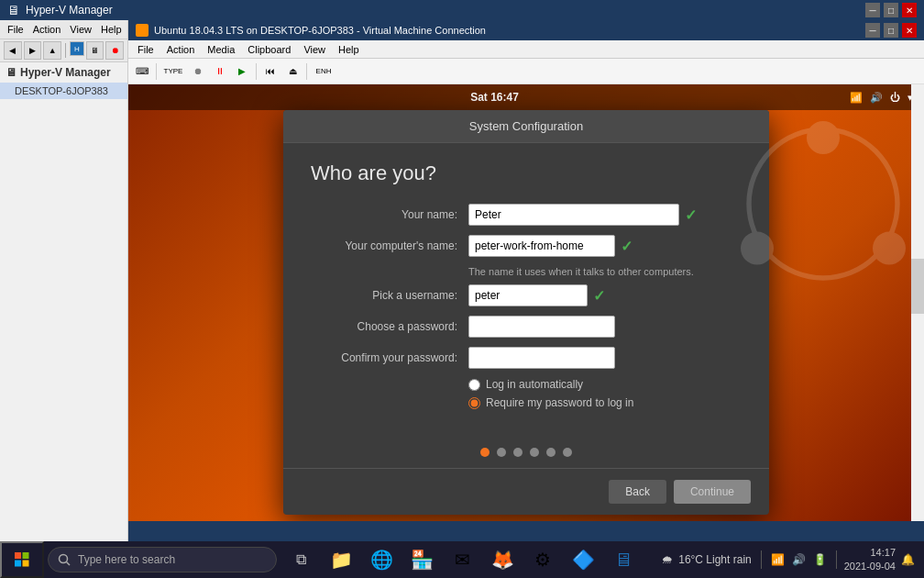  Describe the element at coordinates (64, 91) in the screenshot. I see `sidebar-item-desktop: DESKTOP-6JOP383` at that location.